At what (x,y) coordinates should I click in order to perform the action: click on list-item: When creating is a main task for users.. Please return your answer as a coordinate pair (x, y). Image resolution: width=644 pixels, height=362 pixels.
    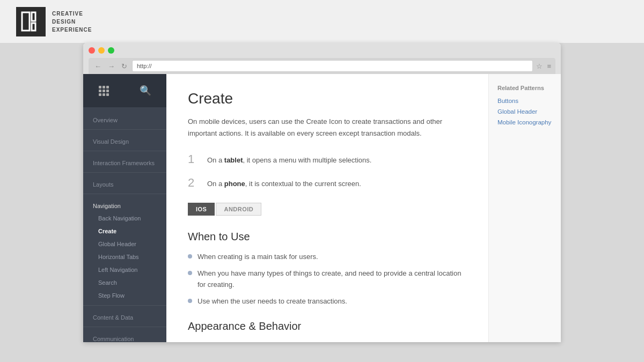
    Looking at the image, I should click on (327, 257).